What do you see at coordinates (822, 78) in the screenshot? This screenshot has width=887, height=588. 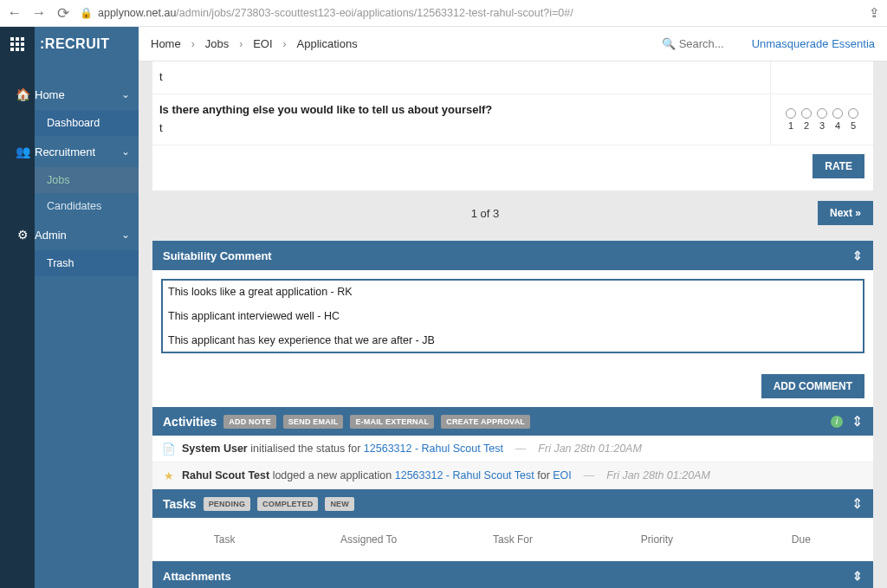 I see `rating-cell` at bounding box center [822, 78].